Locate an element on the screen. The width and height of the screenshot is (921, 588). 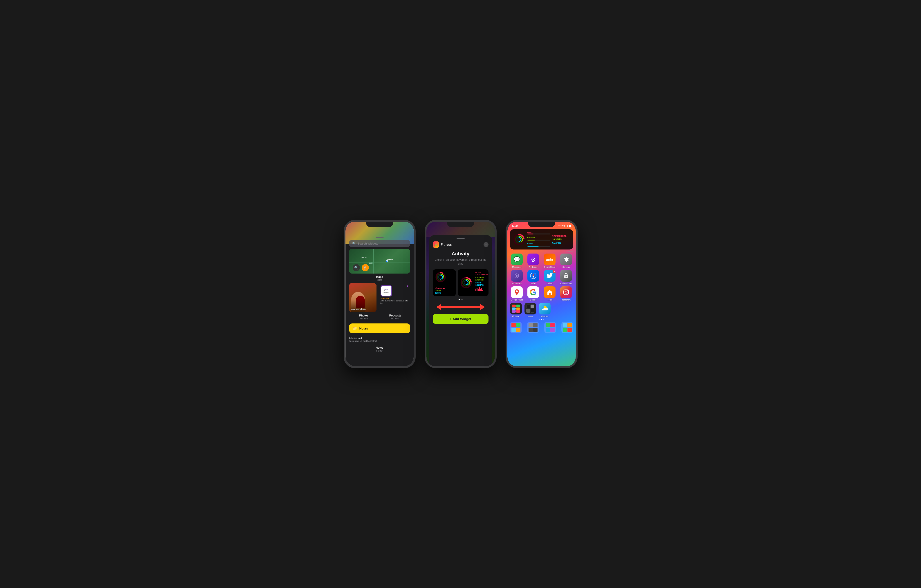
app-row3: Google Maps Google Home is located at coordinates (542, 294).